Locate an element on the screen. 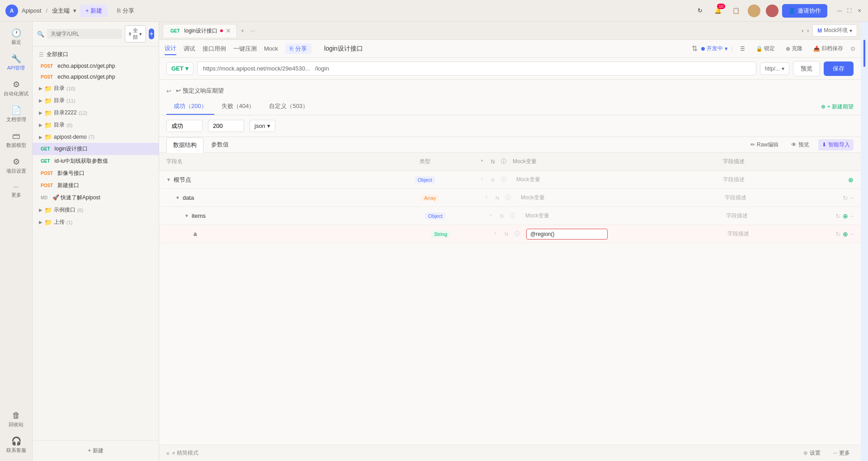 This screenshot has width=868, height=461. folder-item: ▶ 📁 目录 (10) is located at coordinates (96, 89).